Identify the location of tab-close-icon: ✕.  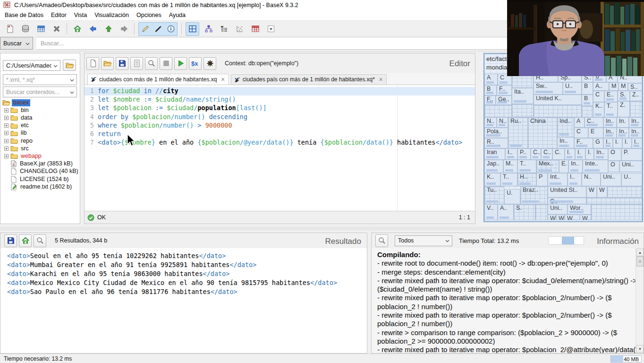
(223, 79).